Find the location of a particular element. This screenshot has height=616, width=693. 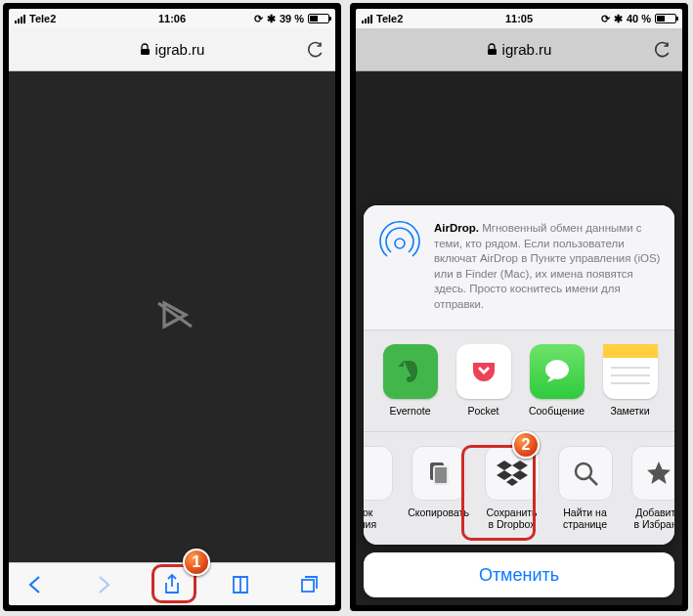

airdrop-description: AirDrop. Мгновенный обмен данными с теми… is located at coordinates (547, 266).